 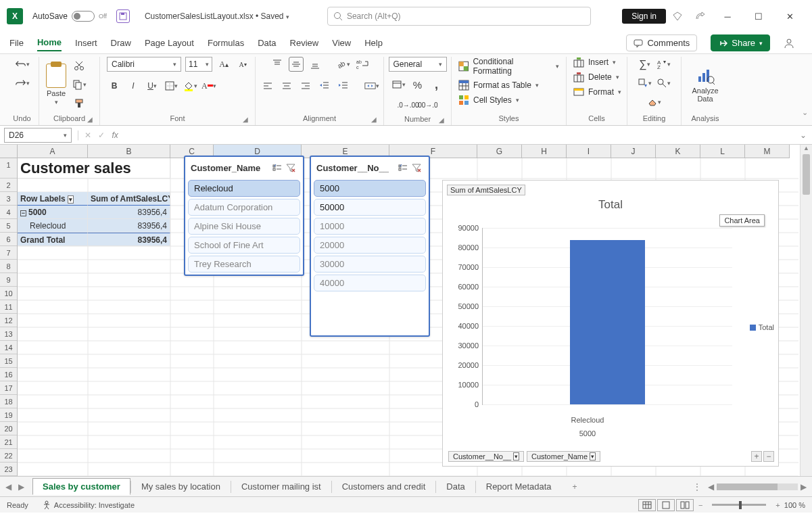 What do you see at coordinates (288, 17) in the screenshot?
I see `chevron-down-icon: ▾` at bounding box center [288, 17].